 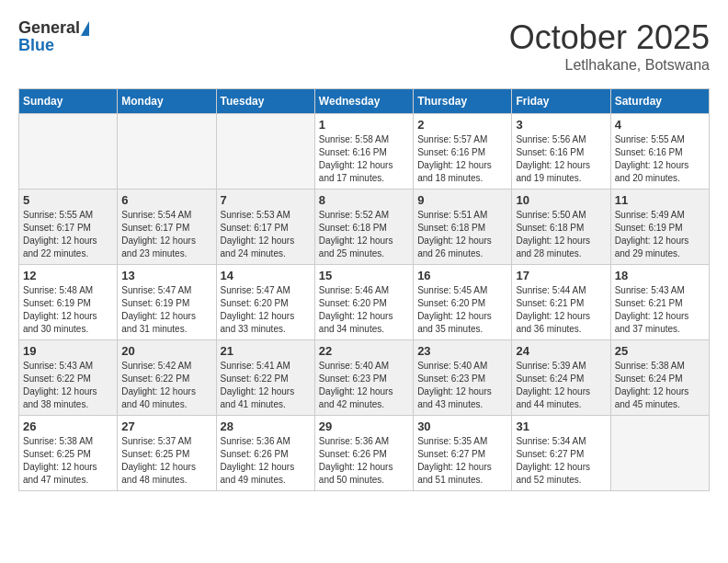 I want to click on day-info: Sunrise: 5:57 AM Sunset: 6:16 PM Dayligh…, so click(x=462, y=159).